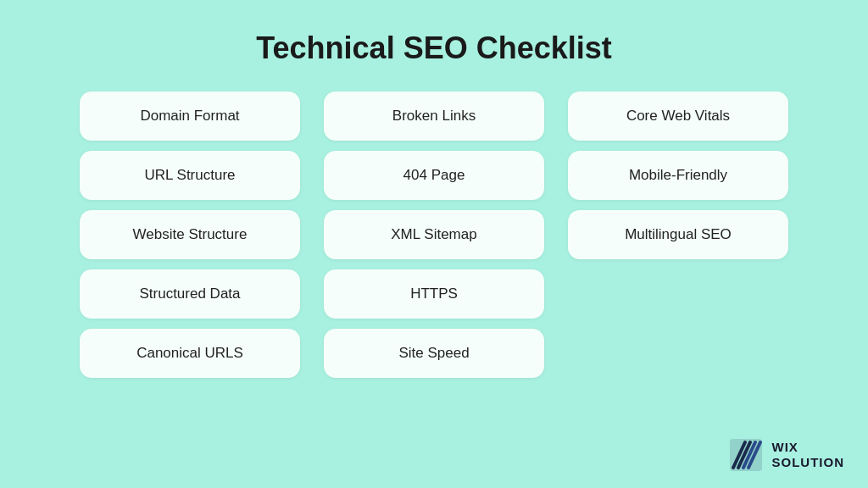  What do you see at coordinates (190, 353) in the screenshot?
I see `list-item: Canonical URLS` at bounding box center [190, 353].